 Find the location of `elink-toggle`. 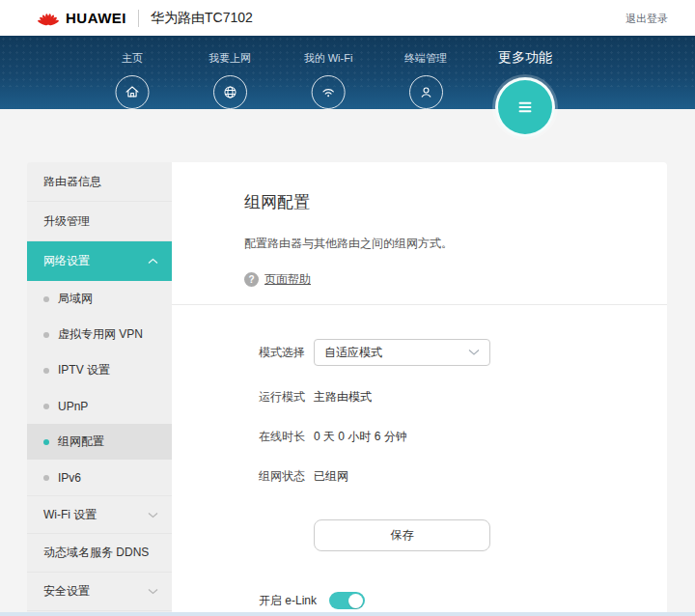

elink-toggle is located at coordinates (348, 601).